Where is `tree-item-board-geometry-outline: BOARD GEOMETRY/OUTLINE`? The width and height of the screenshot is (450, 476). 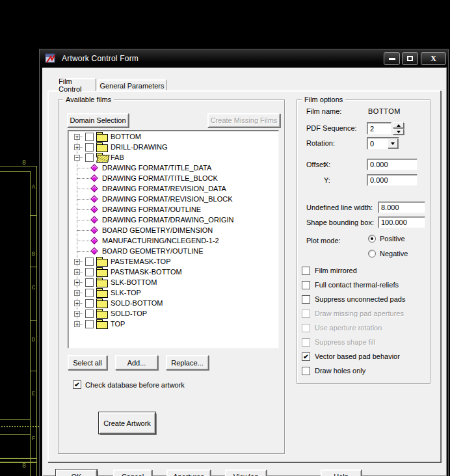
tree-item-board-geometry-outline: BOARD GEOMETRY/OUTLINE is located at coordinates (173, 251).